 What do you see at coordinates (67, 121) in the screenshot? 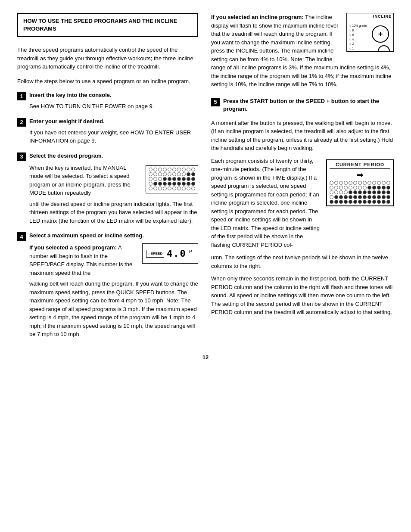
I see `step-2-title: Enter your weight if desired.` at bounding box center [67, 121].